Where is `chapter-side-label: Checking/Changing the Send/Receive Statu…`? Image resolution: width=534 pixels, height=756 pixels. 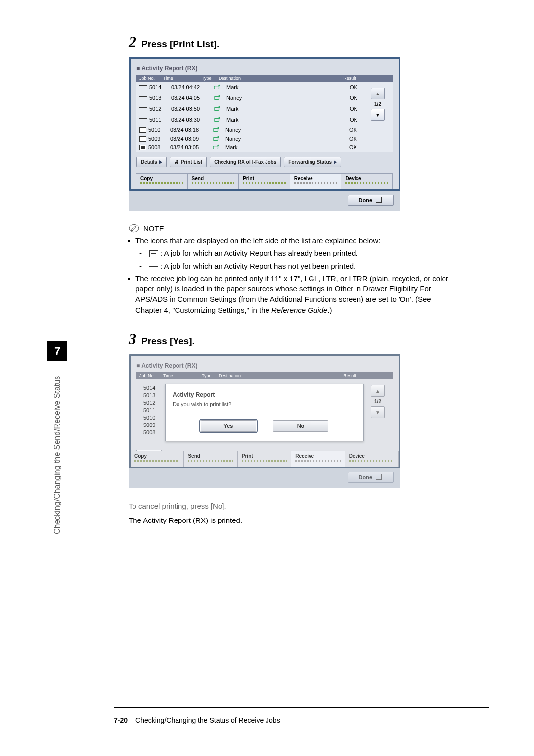 chapter-side-label: Checking/Changing the Send/Receive Statu… is located at coordinates (57, 455).